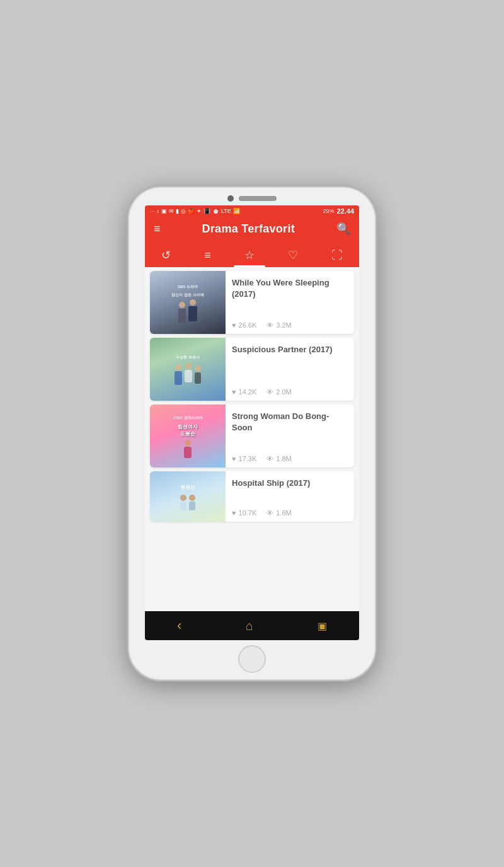 The height and width of the screenshot is (867, 504). Describe the element at coordinates (345, 211) in the screenshot. I see `status-time: 22.44` at that location.